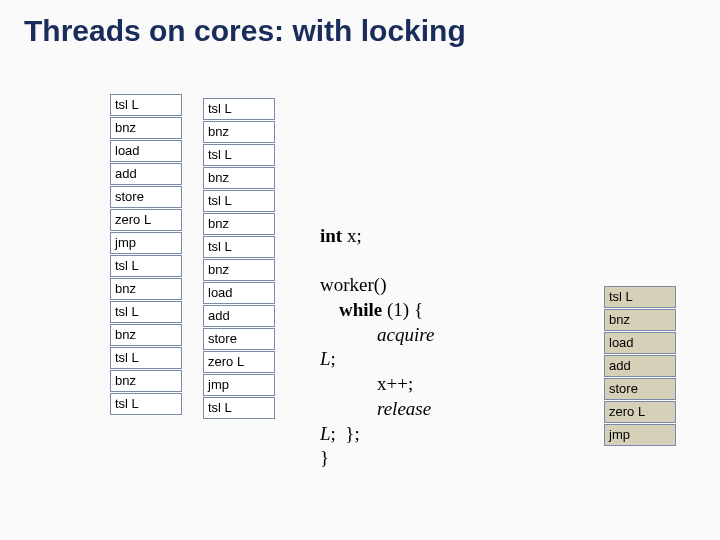 The height and width of the screenshot is (540, 720). Describe the element at coordinates (406, 334) in the screenshot. I see `acquire-call: acquire` at that location.